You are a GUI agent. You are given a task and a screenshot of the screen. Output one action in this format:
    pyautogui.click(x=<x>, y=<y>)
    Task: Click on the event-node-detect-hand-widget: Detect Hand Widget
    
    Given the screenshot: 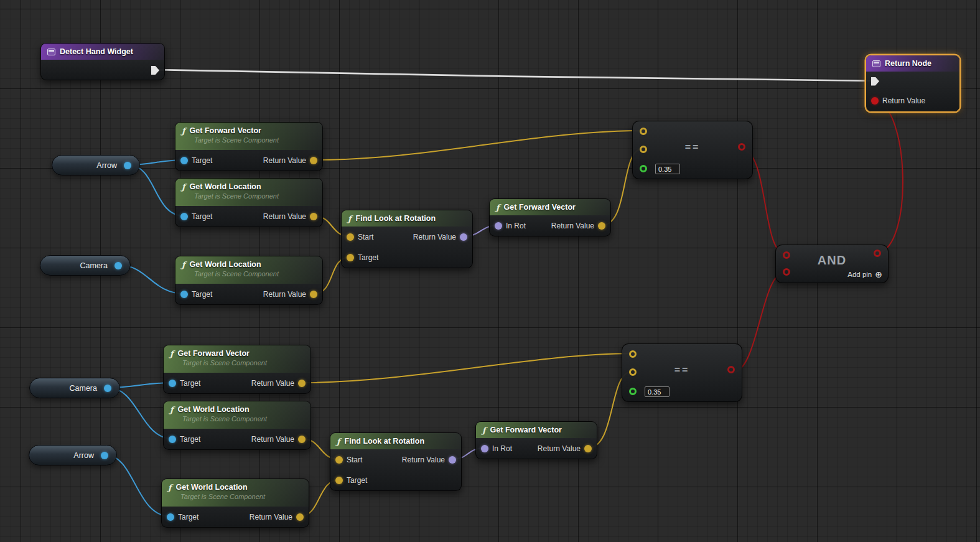 What is the action you would take?
    pyautogui.click(x=103, y=62)
    